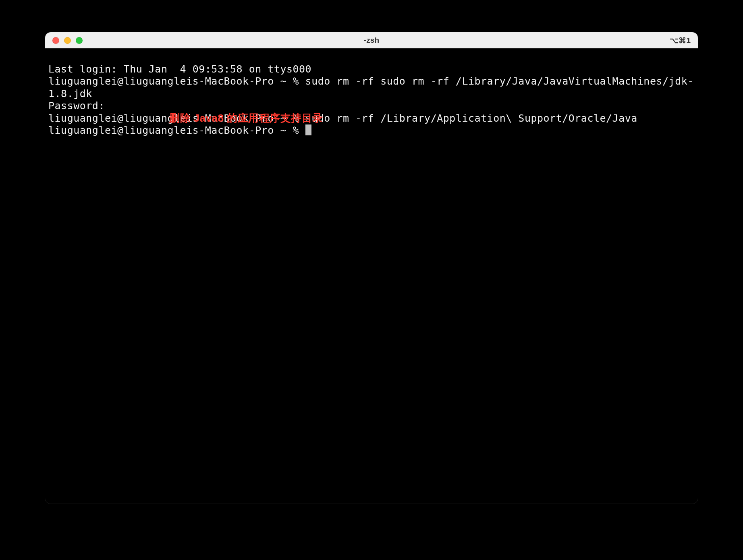 The height and width of the screenshot is (560, 743). Describe the element at coordinates (56, 40) in the screenshot. I see `close-icon` at that location.